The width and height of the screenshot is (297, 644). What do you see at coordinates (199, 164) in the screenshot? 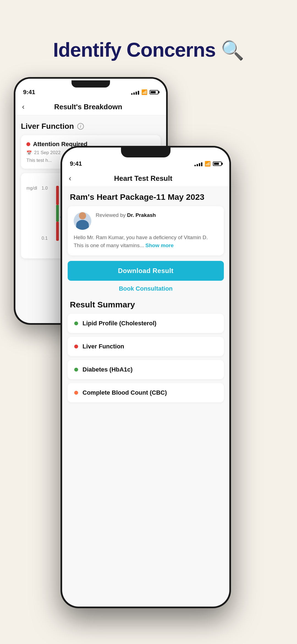
I see `front-signal-icon` at bounding box center [199, 164].